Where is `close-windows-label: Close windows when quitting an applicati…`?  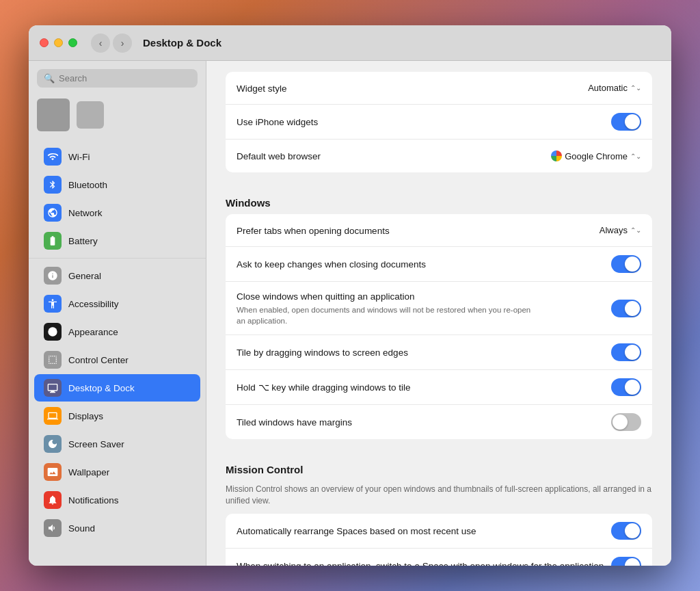
close-windows-label: Close windows when quitting an applicati… is located at coordinates (325, 297).